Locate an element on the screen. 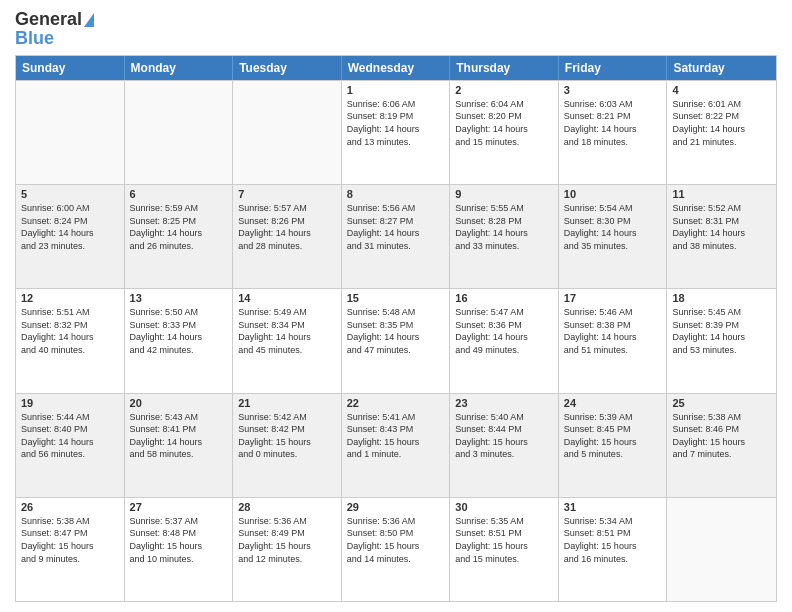 The image size is (792, 612). header-tuesday: Tuesday is located at coordinates (288, 68).